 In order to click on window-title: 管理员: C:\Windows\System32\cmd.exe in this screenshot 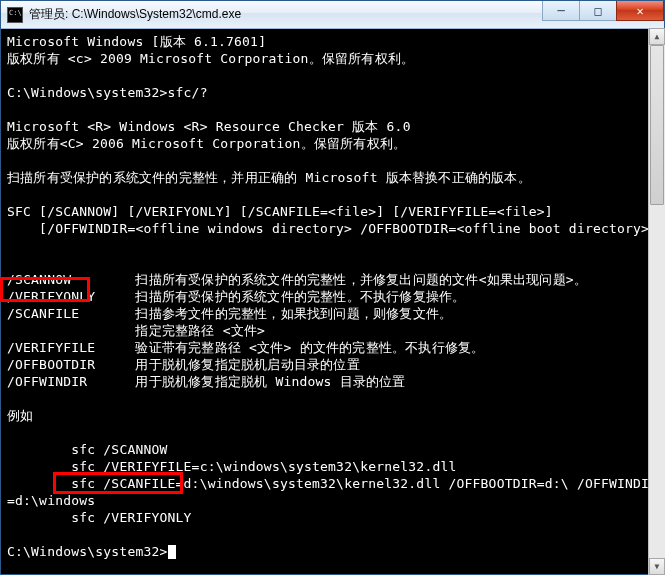, I will do `click(135, 14)`.